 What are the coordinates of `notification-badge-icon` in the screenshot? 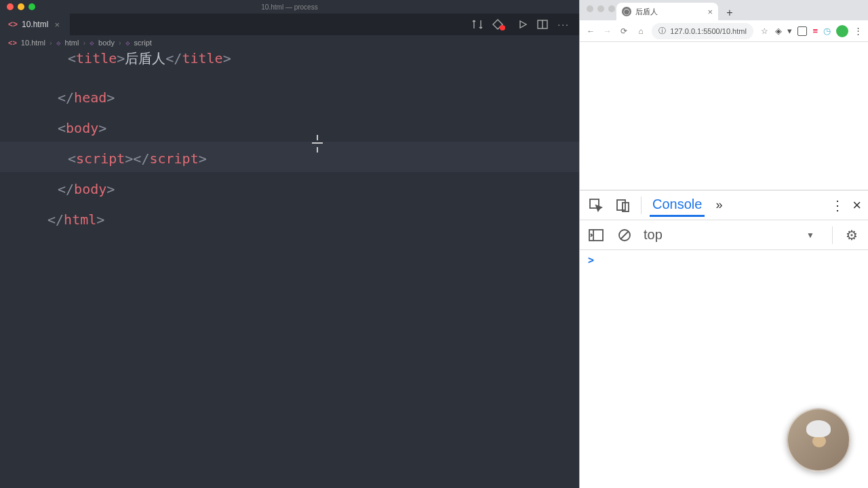 It's located at (502, 28).